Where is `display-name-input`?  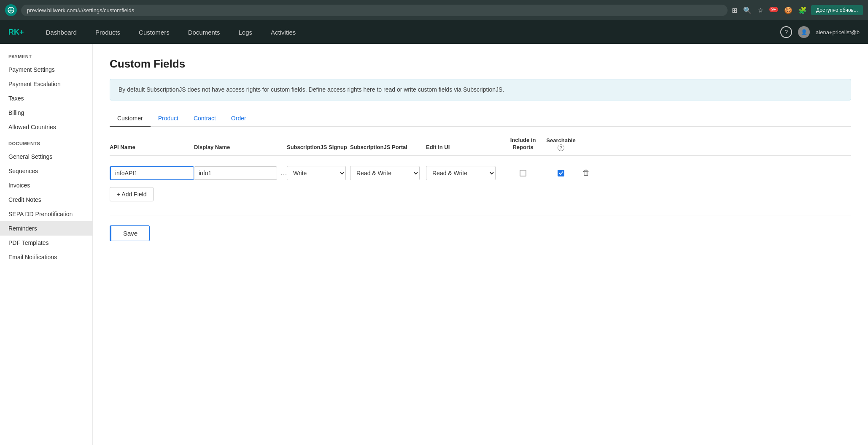
display-name-input is located at coordinates (235, 173).